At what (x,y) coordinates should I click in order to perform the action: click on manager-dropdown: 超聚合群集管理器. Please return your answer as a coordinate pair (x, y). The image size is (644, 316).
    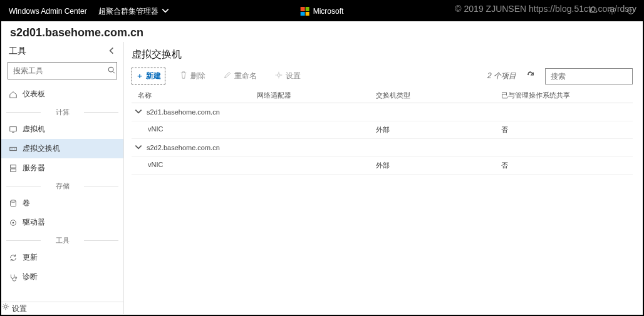
    Looking at the image, I should click on (134, 11).